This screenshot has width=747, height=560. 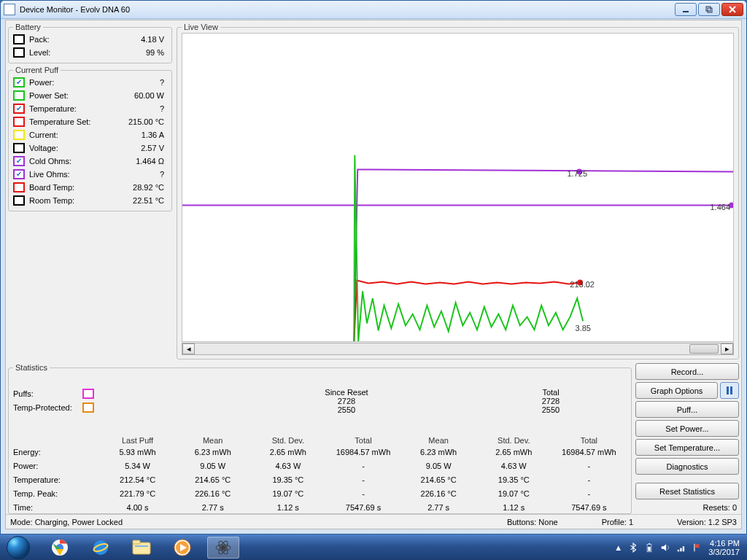 I want to click on battery-label: Level:, so click(x=69, y=52).